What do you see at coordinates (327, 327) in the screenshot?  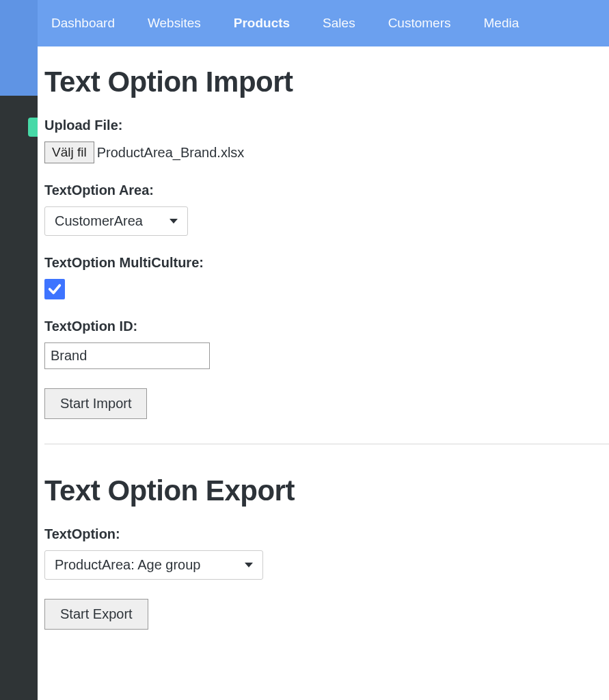 I see `textoption-id-label: TextOption ID:` at bounding box center [327, 327].